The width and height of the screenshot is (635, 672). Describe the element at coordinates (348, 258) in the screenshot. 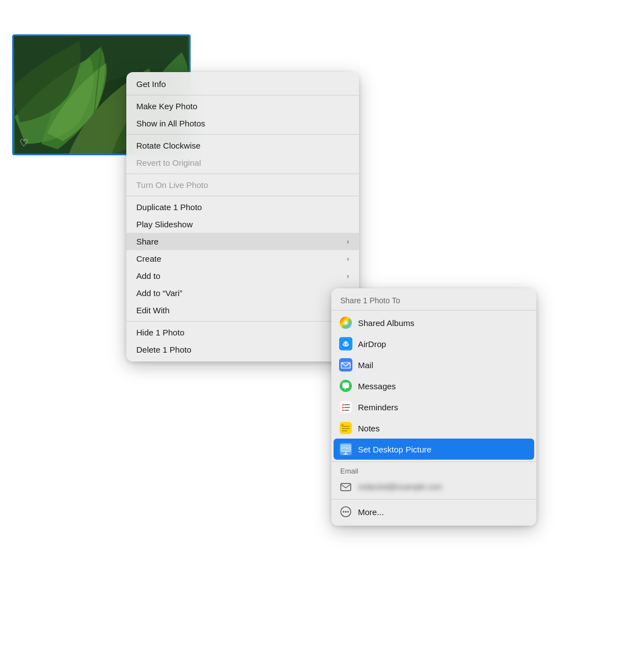

I see `create-chevron-icon: ›` at that location.